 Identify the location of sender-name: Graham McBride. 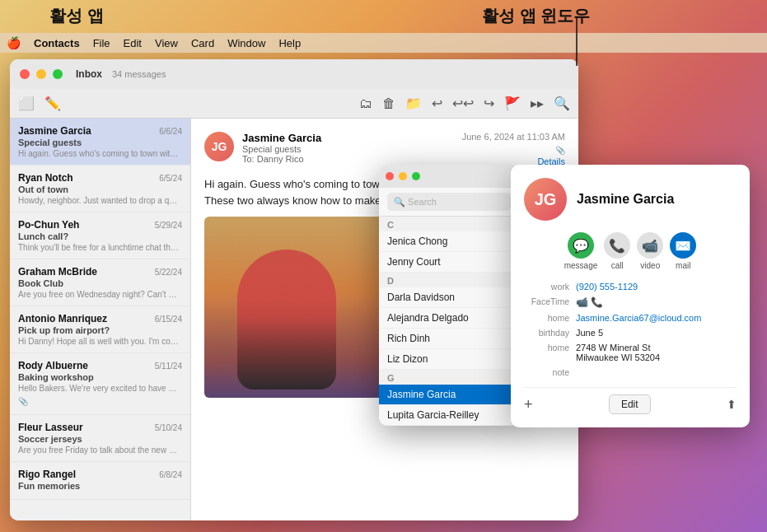
(58, 272).